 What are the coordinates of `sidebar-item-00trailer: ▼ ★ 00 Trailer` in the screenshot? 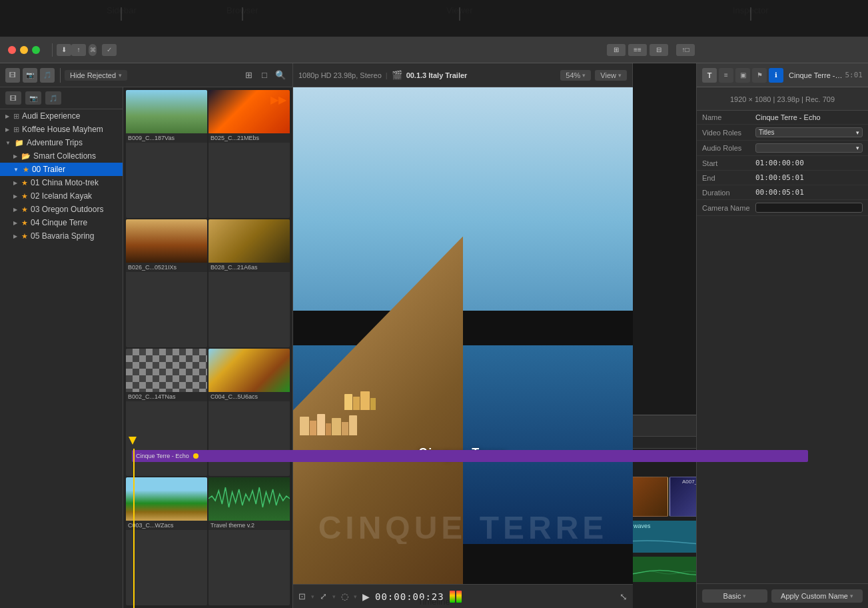 It's located at (61, 169).